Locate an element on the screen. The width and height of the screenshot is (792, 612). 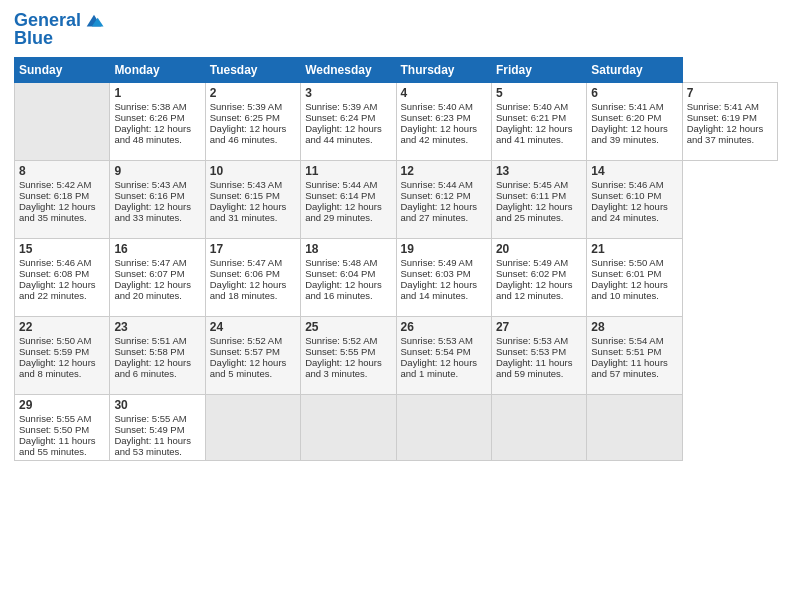
cell-text: and 22 minutes. is located at coordinates (62, 296).